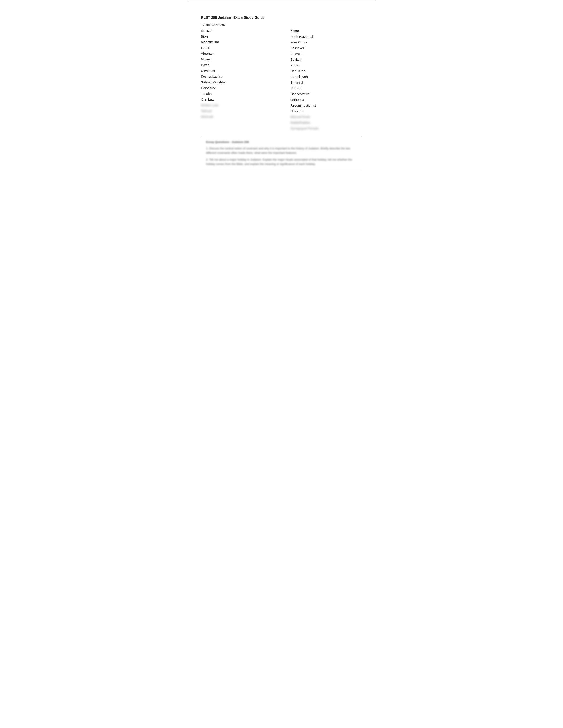  Describe the element at coordinates (282, 96) in the screenshot. I see `page-content: RLST 206 Judaism Exam Study Guide Terms …` at that location.